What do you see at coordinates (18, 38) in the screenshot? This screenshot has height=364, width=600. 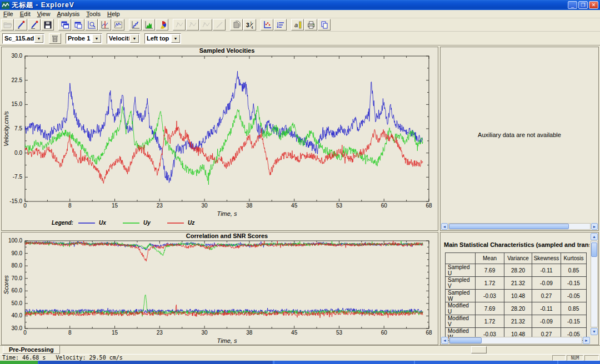 I see `file-select-value: Sc_115.adv` at bounding box center [18, 38].